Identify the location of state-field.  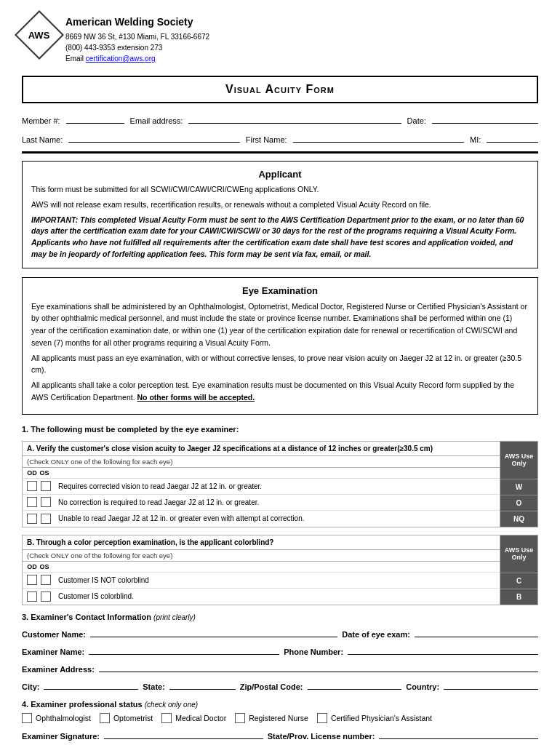
(202, 685).